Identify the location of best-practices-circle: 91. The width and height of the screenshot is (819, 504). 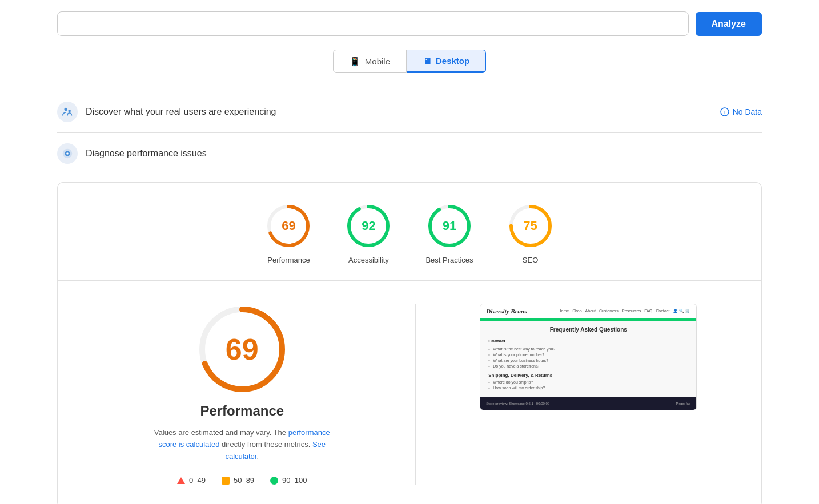
(449, 226).